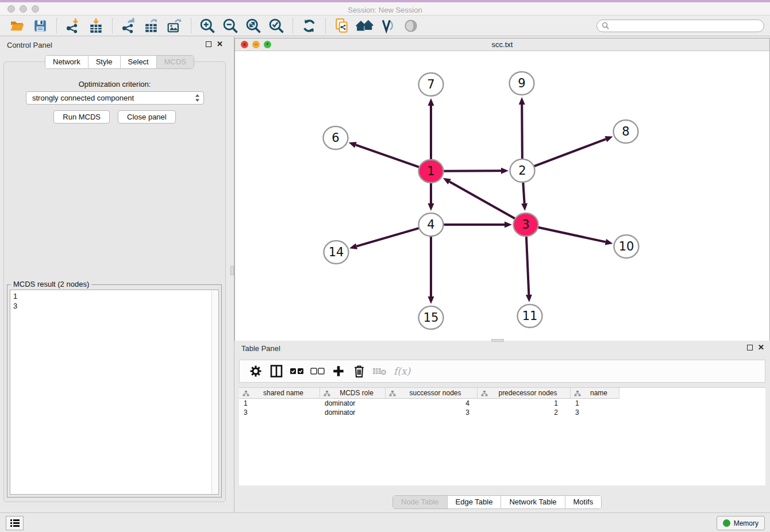 This screenshot has height=532, width=770. I want to click on import-network-icon, so click(73, 26).